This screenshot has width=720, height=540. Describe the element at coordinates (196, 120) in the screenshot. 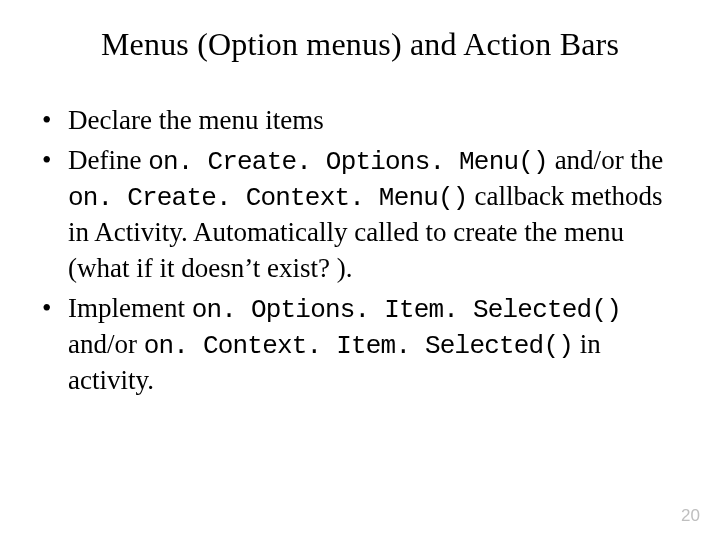

I see `bullet-text: Declare the menu items` at that location.